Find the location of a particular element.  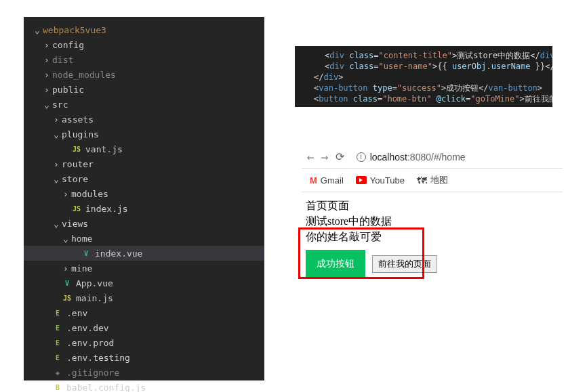

tree-item--env: E.env is located at coordinates (144, 313).